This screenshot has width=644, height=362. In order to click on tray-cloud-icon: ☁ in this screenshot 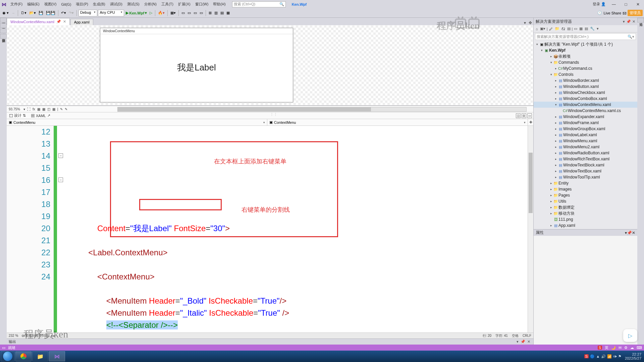, I will do `click(632, 348)`.